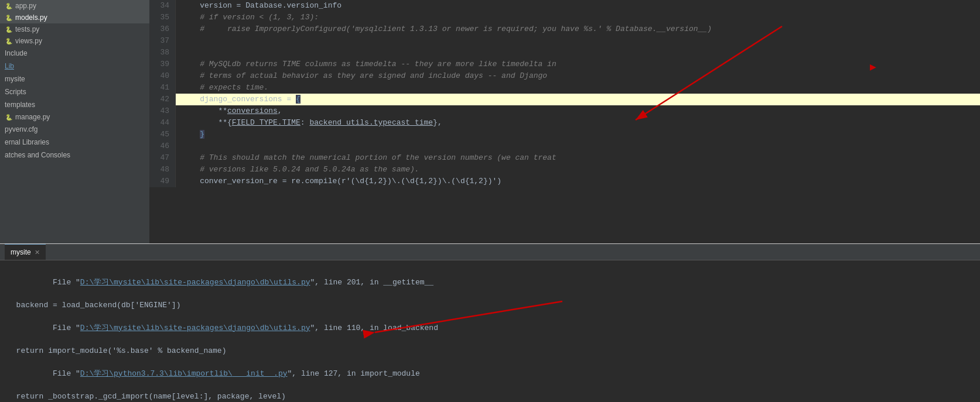 Image resolution: width=980 pixels, height=402 pixels. I want to click on terminal-tab-mysite: mysite ✕, so click(25, 252).